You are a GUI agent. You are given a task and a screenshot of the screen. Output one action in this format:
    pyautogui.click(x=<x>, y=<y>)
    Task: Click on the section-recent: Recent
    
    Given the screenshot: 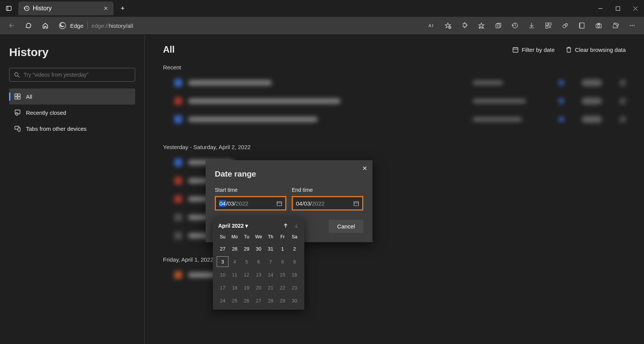 What is the action you would take?
    pyautogui.click(x=395, y=67)
    